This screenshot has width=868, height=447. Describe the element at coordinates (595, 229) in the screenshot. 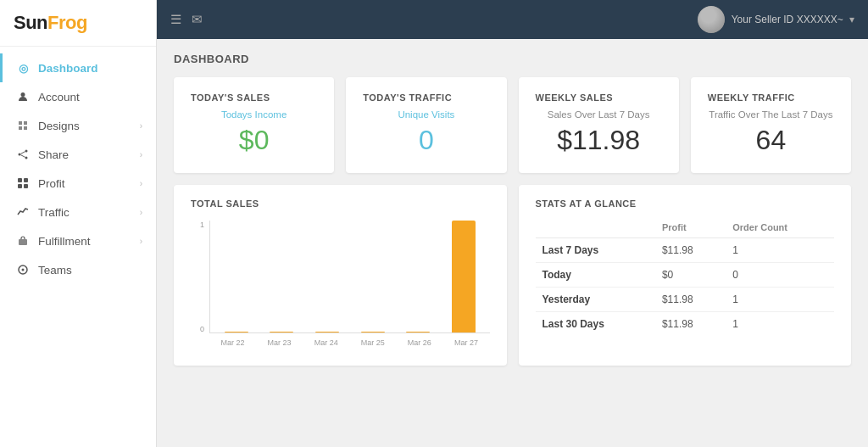

I see `col-header-period` at that location.